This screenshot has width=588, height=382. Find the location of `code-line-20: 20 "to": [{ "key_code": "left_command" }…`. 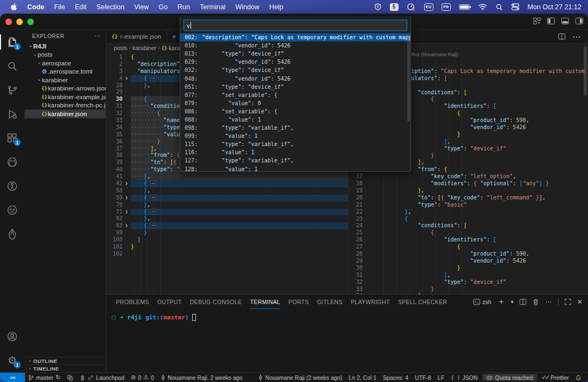

code-line-20: 20 "to": [{ "key_code": "left_command" }… is located at coordinates (468, 198).